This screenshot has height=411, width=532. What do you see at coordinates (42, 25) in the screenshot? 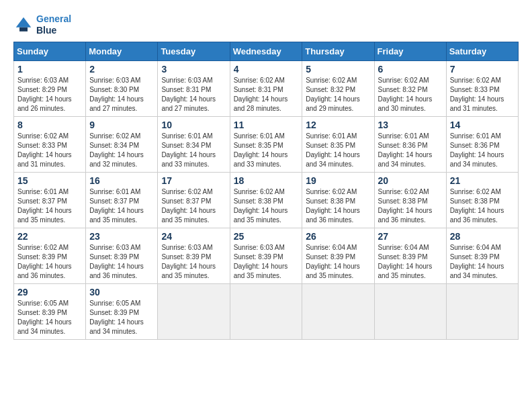
I see `logo: GeneralBlue` at bounding box center [42, 25].